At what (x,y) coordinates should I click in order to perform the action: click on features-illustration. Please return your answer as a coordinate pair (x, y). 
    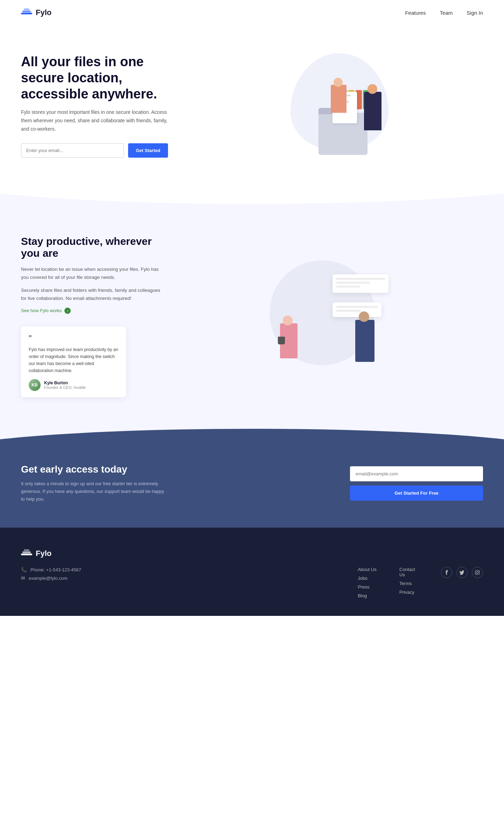
    Looking at the image, I should click on (332, 316).